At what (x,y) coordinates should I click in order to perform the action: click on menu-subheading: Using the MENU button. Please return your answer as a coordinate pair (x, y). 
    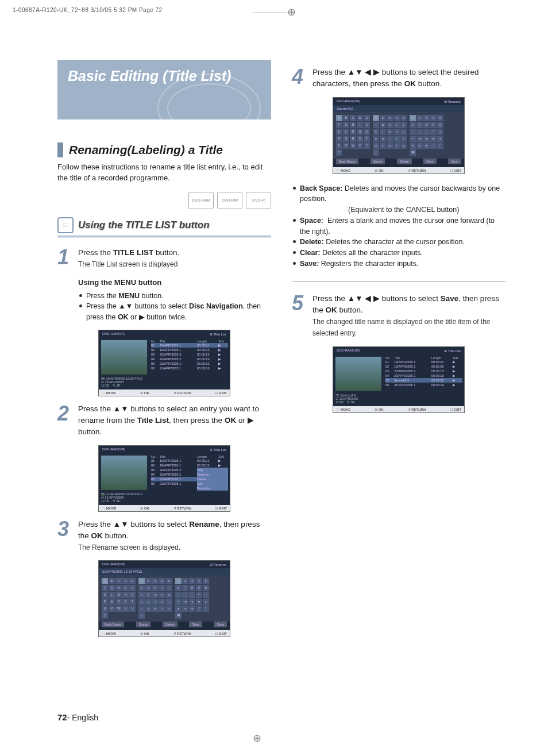
    Looking at the image, I should click on (175, 283).